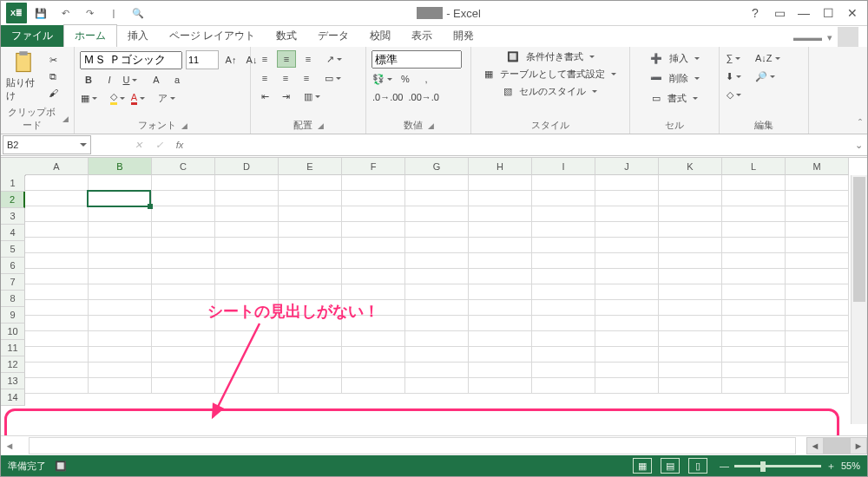  I want to click on alignment-dialog-launcher: ◢, so click(321, 126).